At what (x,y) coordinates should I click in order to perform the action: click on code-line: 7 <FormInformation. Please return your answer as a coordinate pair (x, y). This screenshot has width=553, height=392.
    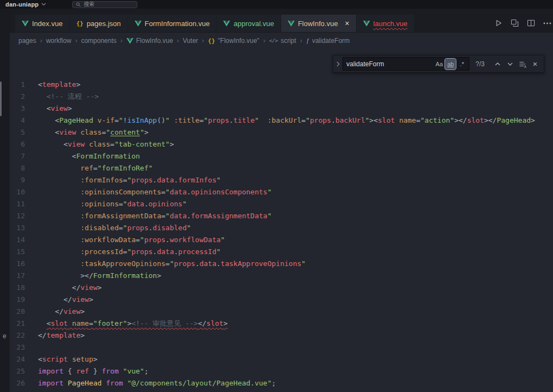
    Looking at the image, I should click on (281, 156).